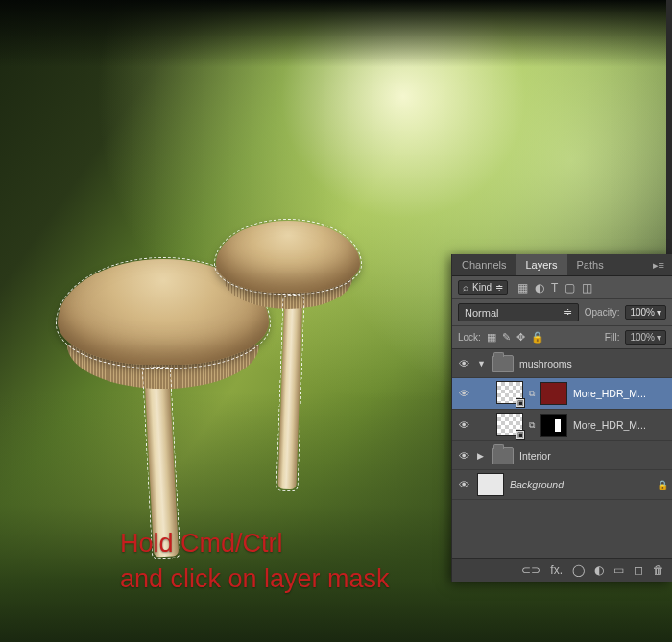  What do you see at coordinates (555, 288) in the screenshot?
I see `filter-type-icons: ▦ ◐ T ▢ ◫` at bounding box center [555, 288].